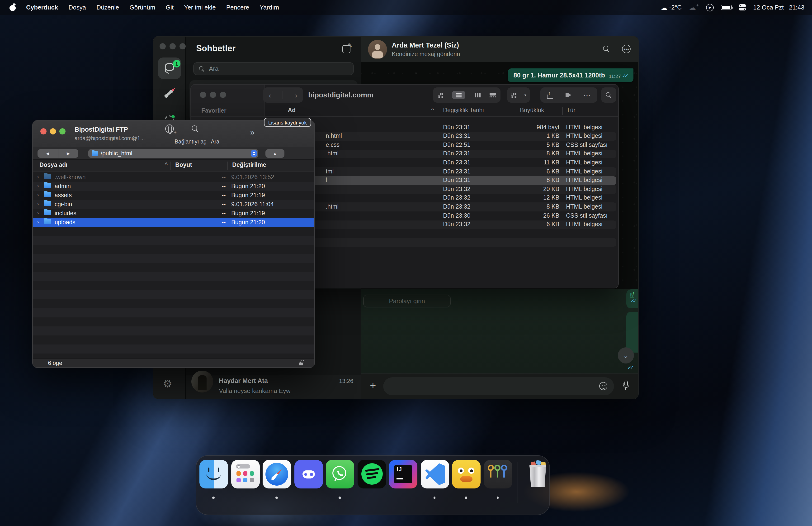  Describe the element at coordinates (440, 95) in the screenshot. I see `icon-view-icon` at that location.